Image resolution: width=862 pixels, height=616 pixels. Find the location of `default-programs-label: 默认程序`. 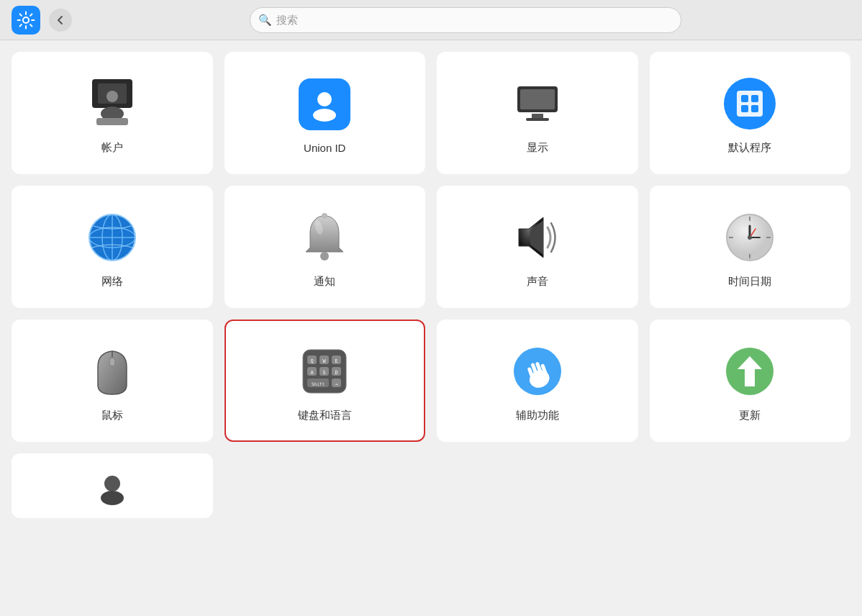

default-programs-label: 默认程序 is located at coordinates (750, 148).